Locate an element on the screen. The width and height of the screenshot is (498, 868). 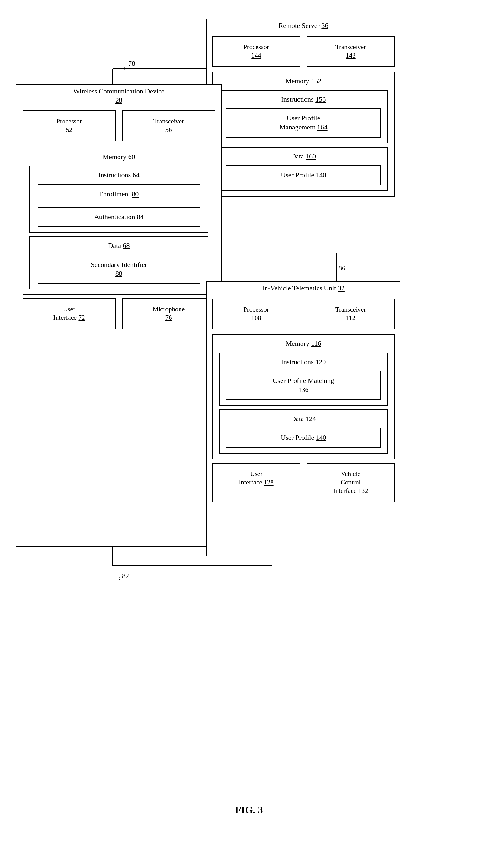
rs-instructions-box: Instructions 156 User ProfileManagement … is located at coordinates (303, 117).